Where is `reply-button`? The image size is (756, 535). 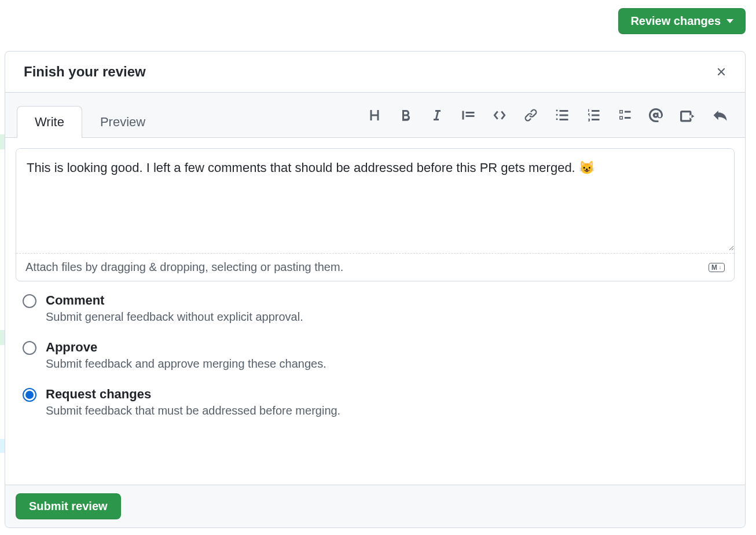
reply-button is located at coordinates (720, 115).